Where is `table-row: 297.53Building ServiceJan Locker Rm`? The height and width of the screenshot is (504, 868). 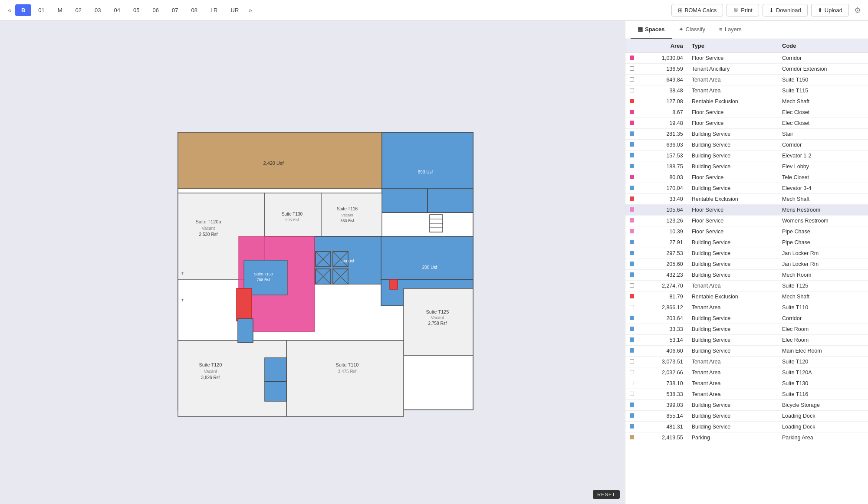 table-row: 297.53Building ServiceJan Locker Rm is located at coordinates (746, 253).